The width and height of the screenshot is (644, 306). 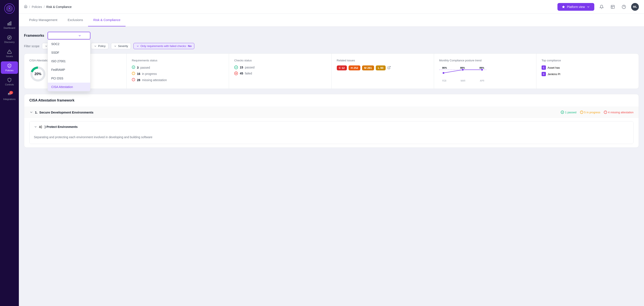 What do you see at coordinates (66, 112) in the screenshot?
I see `section-1-name: Secure Development Environments` at bounding box center [66, 112].